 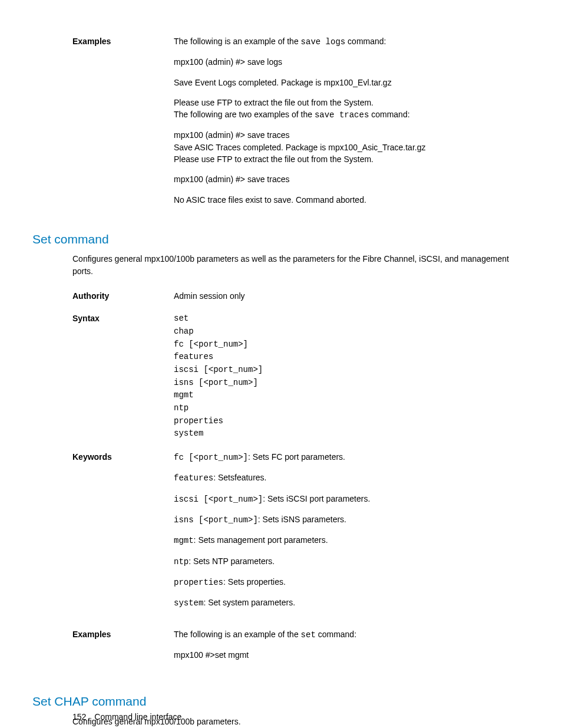 What do you see at coordinates (302, 519) in the screenshot?
I see `keyword-desc: : Sets iSNS parameters.` at bounding box center [302, 519].